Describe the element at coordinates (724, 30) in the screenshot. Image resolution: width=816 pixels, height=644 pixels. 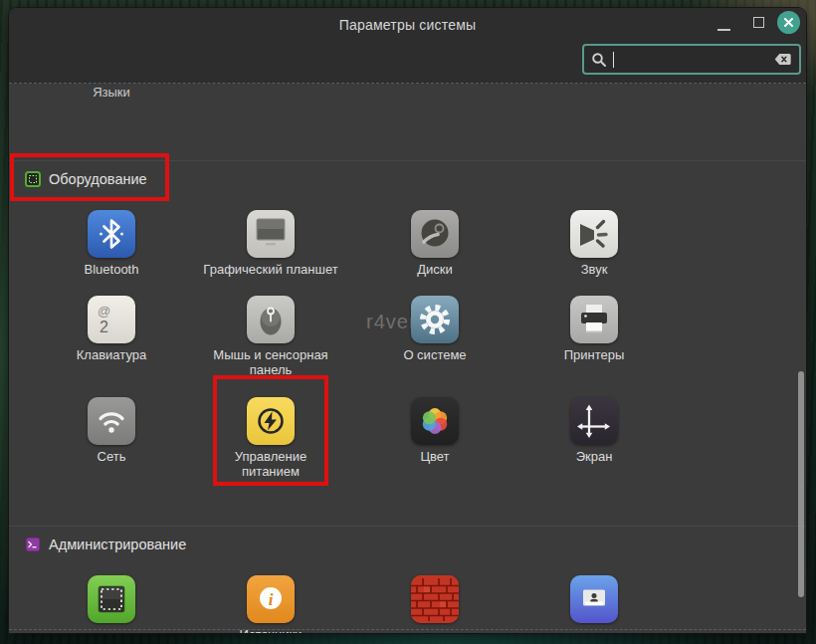
I see `minimize-button` at that location.